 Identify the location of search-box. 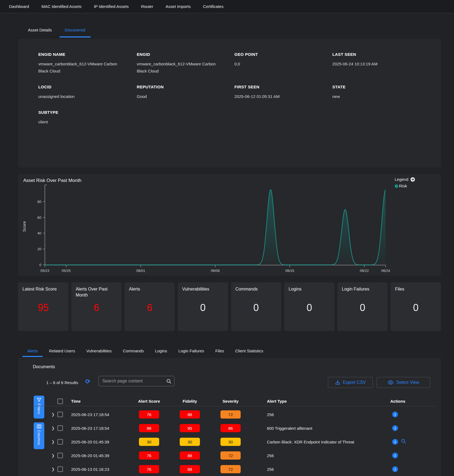
(136, 381).